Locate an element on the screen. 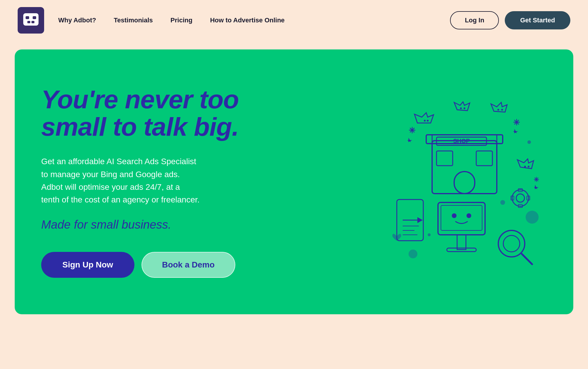  hero-tagline: Made for small business. is located at coordinates (144, 225).